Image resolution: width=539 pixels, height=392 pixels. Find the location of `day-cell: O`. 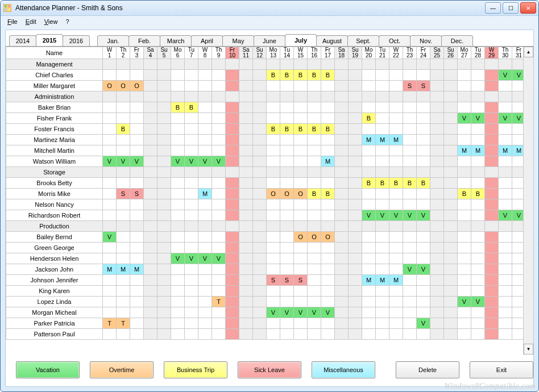

day-cell: O is located at coordinates (328, 237).